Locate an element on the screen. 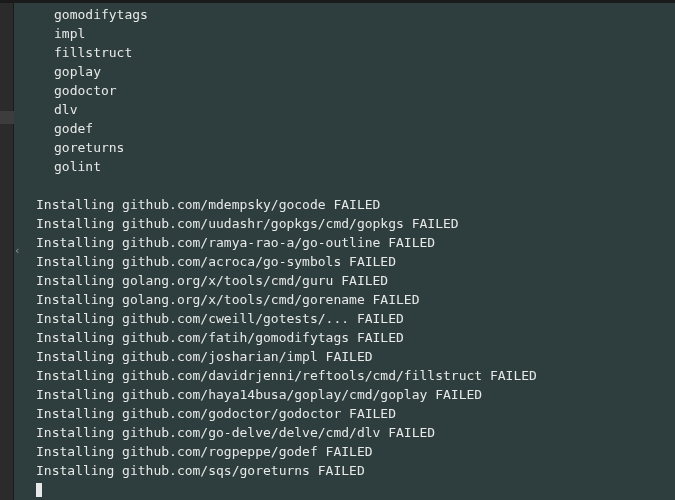 The image size is (675, 500). cursor-icon is located at coordinates (39, 490).